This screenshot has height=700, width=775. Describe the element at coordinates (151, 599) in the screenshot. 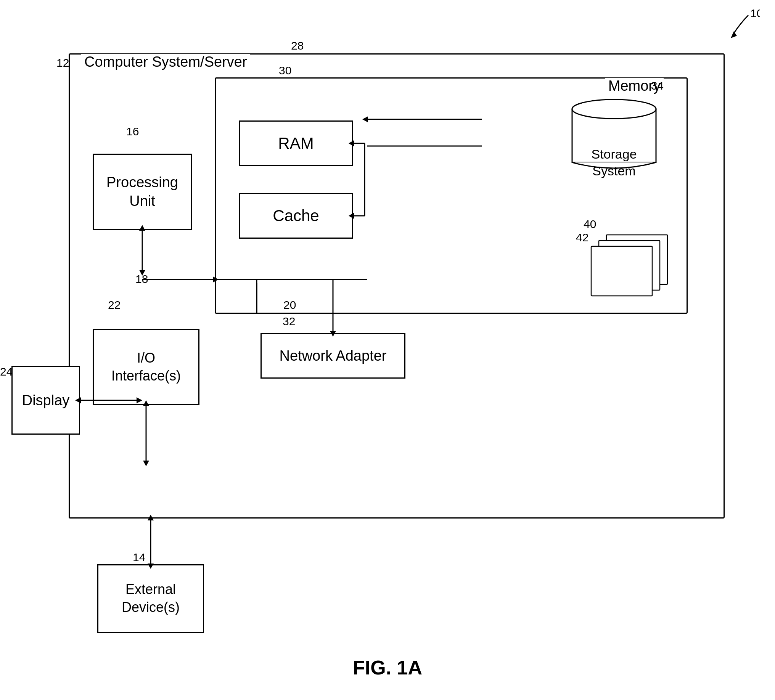

I see `external-device-box: External Device(s)` at that location.